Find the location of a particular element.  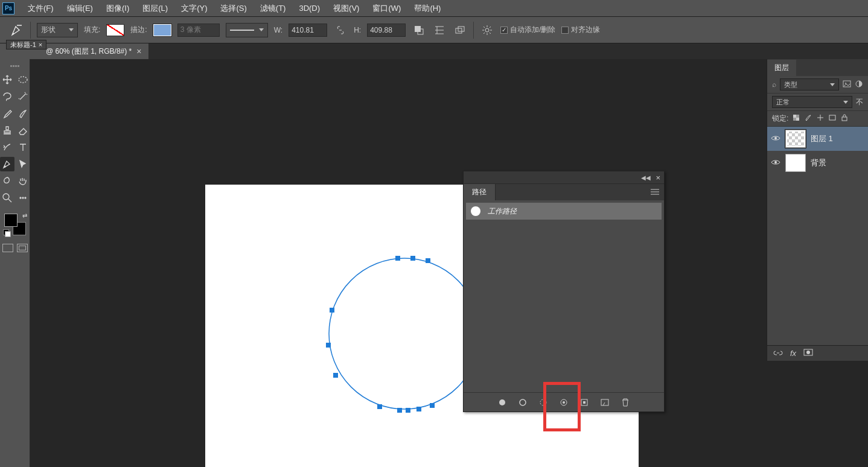

active-tool-icon is located at coordinates (17, 30).